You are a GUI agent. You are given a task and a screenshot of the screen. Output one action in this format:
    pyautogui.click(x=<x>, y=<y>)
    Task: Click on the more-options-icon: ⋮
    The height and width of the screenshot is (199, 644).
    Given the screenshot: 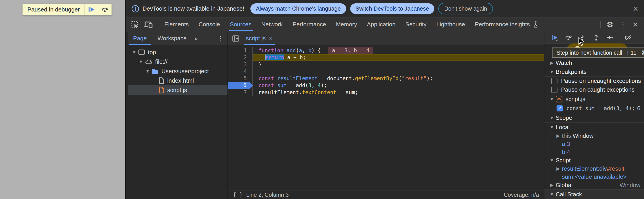 What is the action you would take?
    pyautogui.click(x=623, y=25)
    